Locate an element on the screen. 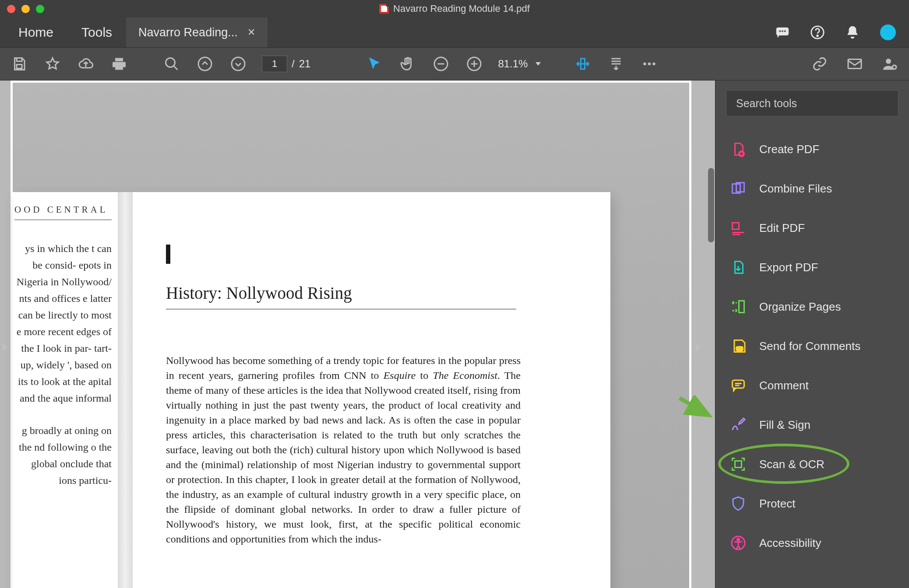 This screenshot has height=588, width=909. protect-icon is located at coordinates (738, 504).